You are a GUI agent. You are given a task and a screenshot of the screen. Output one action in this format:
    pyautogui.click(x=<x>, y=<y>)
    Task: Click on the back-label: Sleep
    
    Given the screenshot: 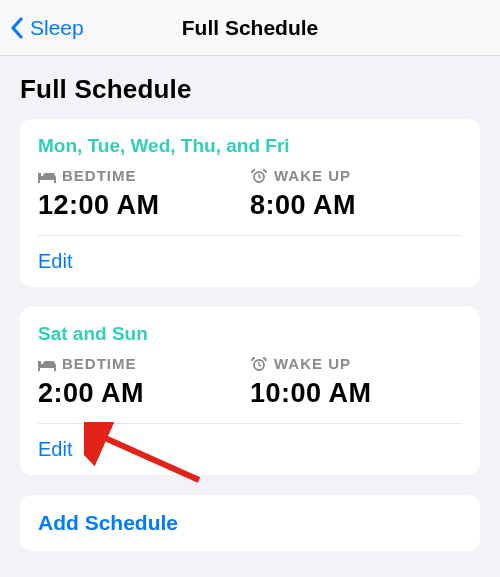 What is the action you would take?
    pyautogui.click(x=57, y=28)
    